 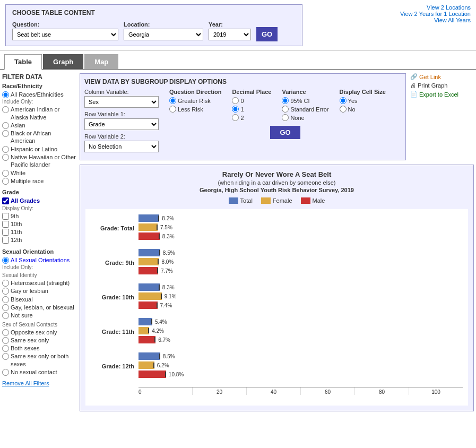 I want to click on orientation-hetero-radio, so click(x=5, y=283).